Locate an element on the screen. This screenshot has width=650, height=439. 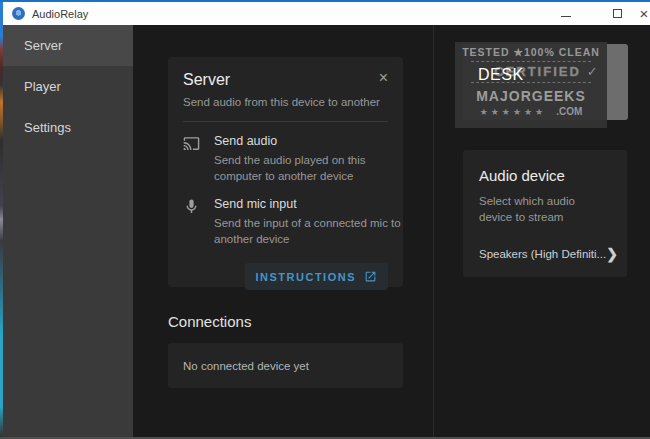
connections-empty-message: No connected device yet is located at coordinates (246, 366).